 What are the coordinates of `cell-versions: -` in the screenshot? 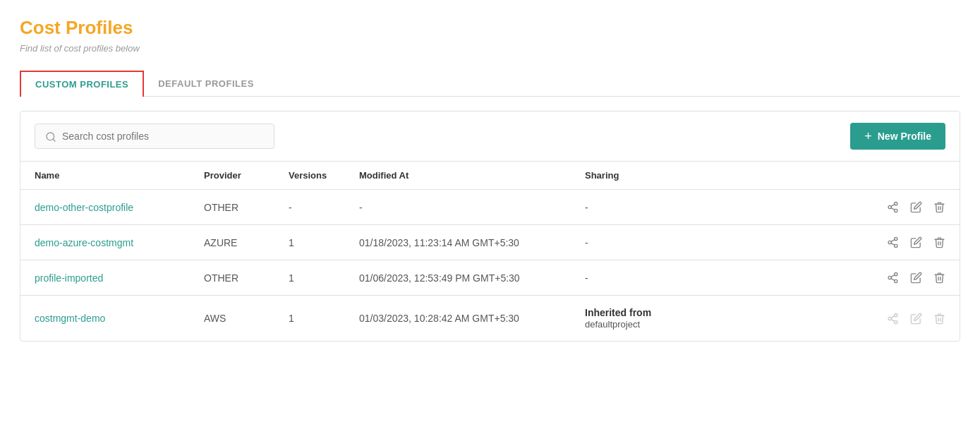 It's located at (324, 207).